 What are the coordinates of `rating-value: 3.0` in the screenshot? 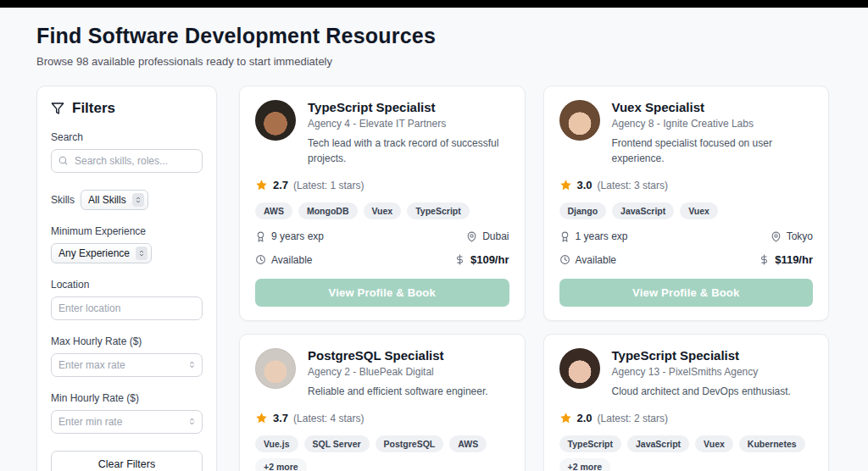 It's located at (585, 185).